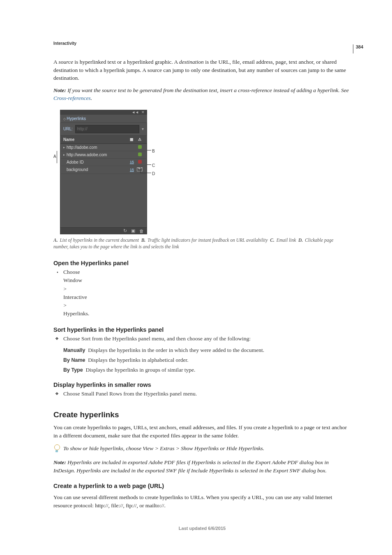  Describe the element at coordinates (138, 360) in the screenshot. I see `def-body: Displays the hyperlinks in alphabetical …` at that location.